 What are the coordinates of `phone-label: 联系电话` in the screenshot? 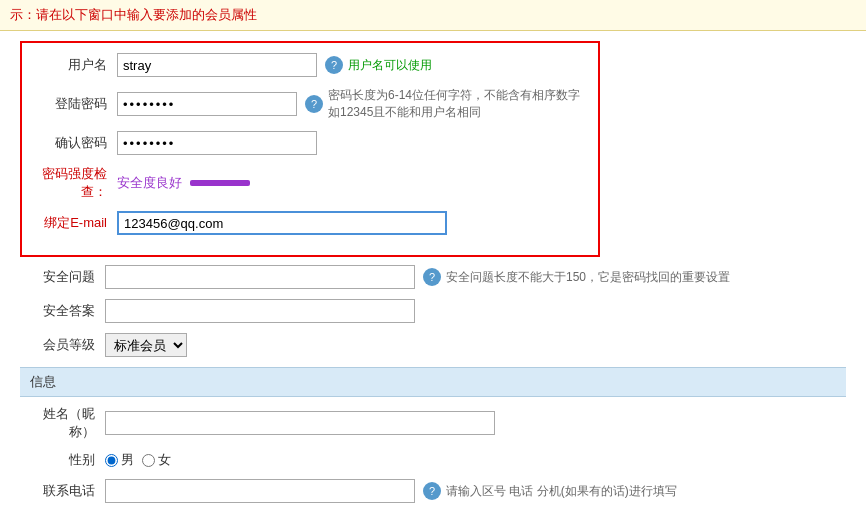 It's located at (62, 491).